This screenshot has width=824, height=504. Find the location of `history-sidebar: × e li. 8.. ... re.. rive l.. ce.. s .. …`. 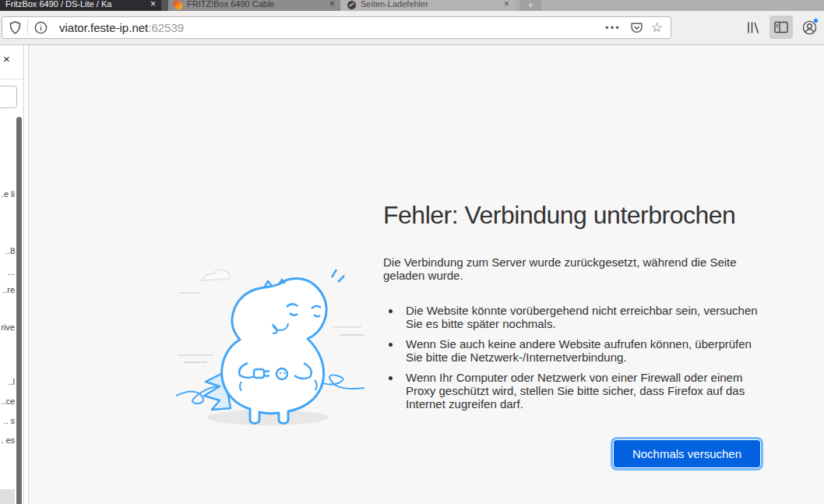

history-sidebar: × e li. 8.. ... re.. rive l.. ce.. s .. … is located at coordinates (12, 274).